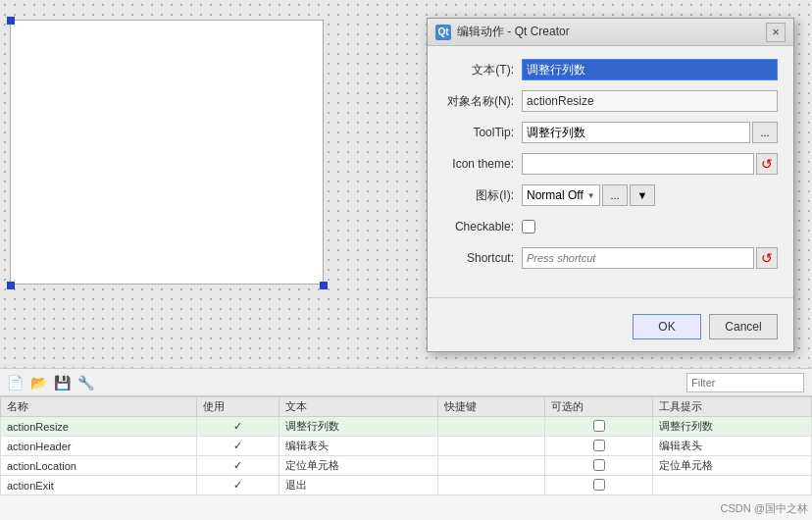 This screenshot has width=812, height=520. What do you see at coordinates (482, 227) in the screenshot?
I see `checkable-label: Checkable:` at bounding box center [482, 227].